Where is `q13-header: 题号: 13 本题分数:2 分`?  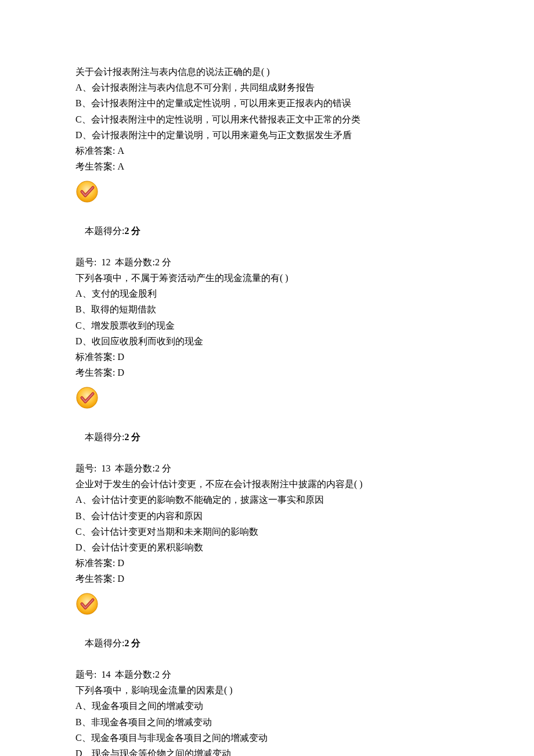
q13-header: 题号: 13 本题分数:2 分 is located at coordinates (267, 468).